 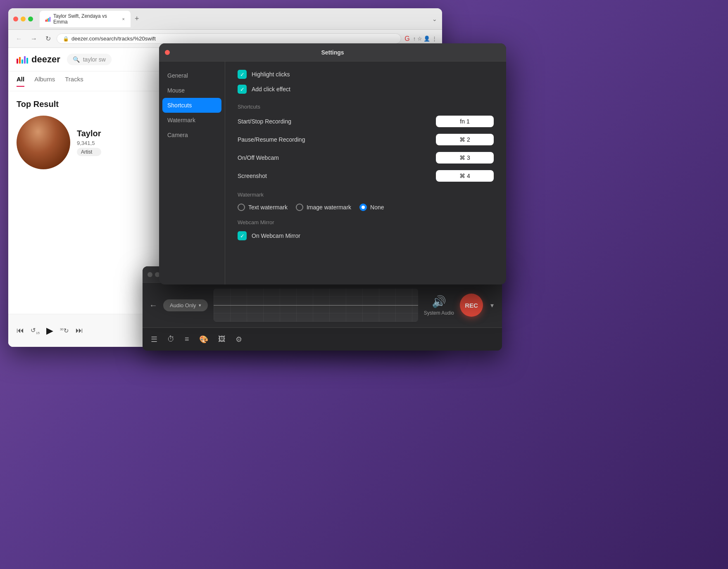 I want to click on rec-button: REC, so click(x=471, y=305).